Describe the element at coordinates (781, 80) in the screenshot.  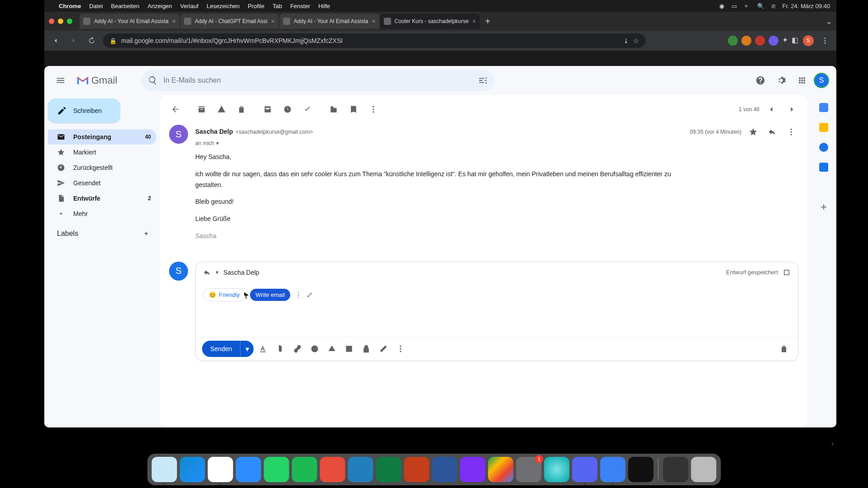
I see `settings-button` at that location.